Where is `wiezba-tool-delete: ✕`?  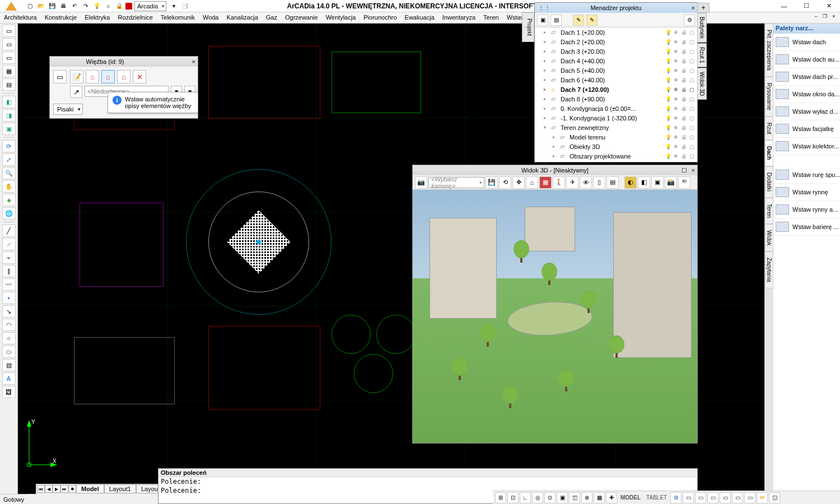 wiezba-tool-delete: ✕ is located at coordinates (139, 77).